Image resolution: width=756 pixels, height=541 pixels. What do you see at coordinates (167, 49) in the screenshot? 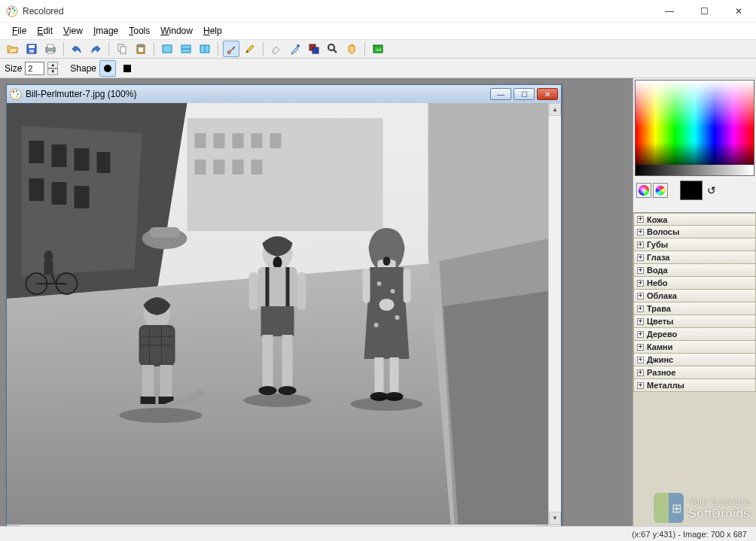
I see `onepane-button` at bounding box center [167, 49].